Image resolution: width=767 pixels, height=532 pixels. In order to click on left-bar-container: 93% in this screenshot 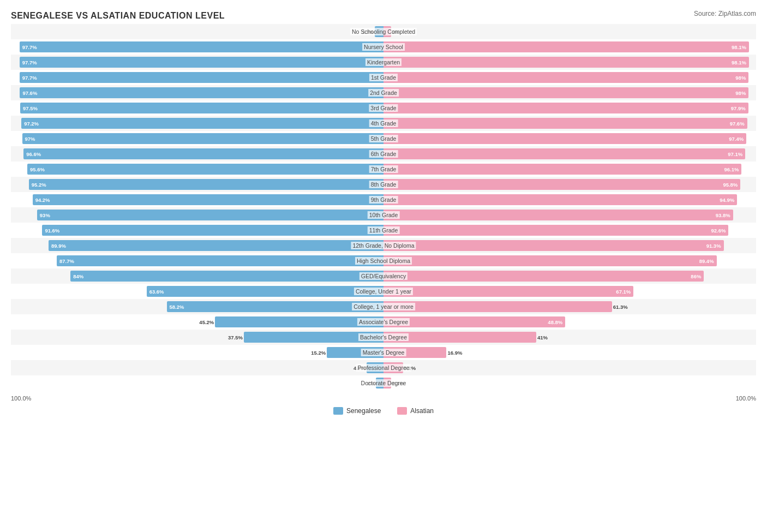, I will do `click(197, 215)`.